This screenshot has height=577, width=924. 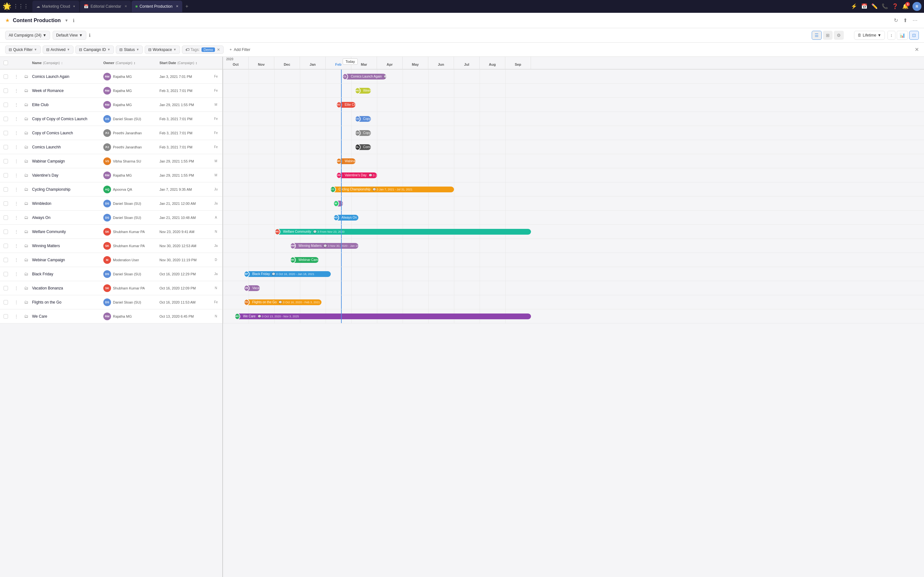 I want to click on gantt-bar: WCWe Care💬 0 Oct 13, 2020 - Nov 3, 2025, so click(x=383, y=317).